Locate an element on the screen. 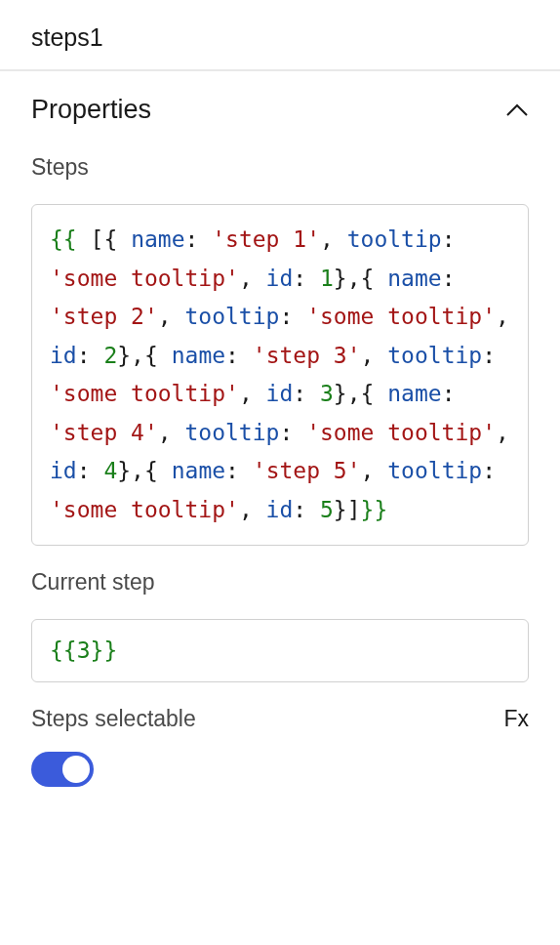  token-number: 5 is located at coordinates (327, 510).